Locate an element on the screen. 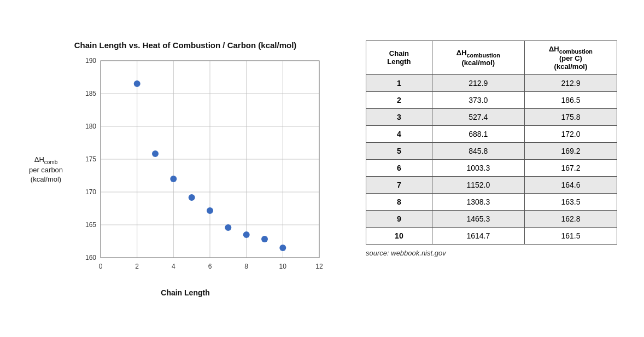 This screenshot has width=644, height=337. svg-text: 175 is located at coordinates (91, 159).